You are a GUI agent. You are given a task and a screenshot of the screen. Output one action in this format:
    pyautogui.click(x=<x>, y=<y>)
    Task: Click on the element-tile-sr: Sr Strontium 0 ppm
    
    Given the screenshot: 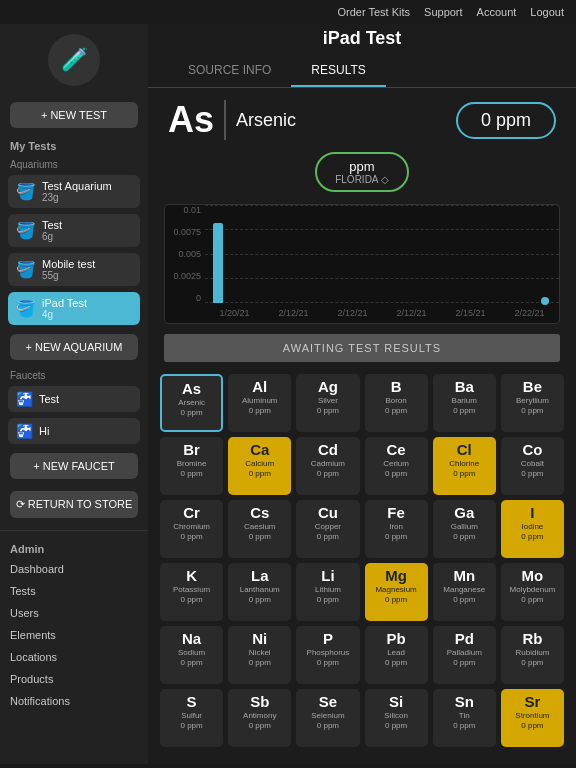 What is the action you would take?
    pyautogui.click(x=532, y=718)
    